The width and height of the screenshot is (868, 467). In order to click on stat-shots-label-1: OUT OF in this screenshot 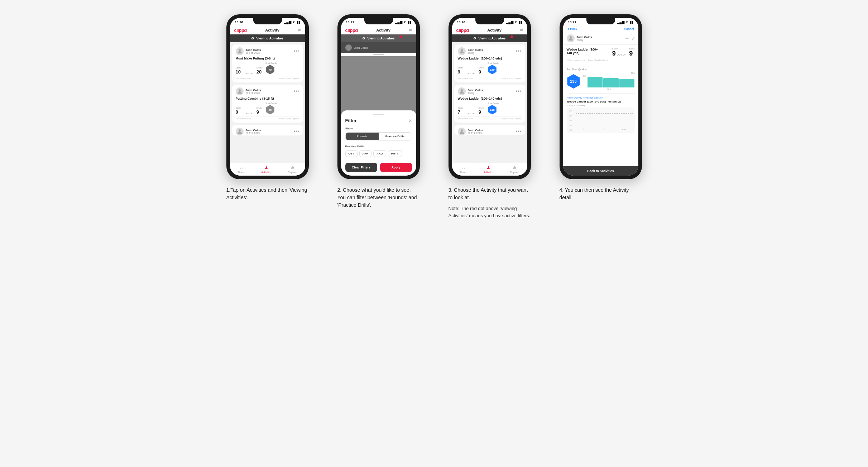, I will do `click(249, 73)`.